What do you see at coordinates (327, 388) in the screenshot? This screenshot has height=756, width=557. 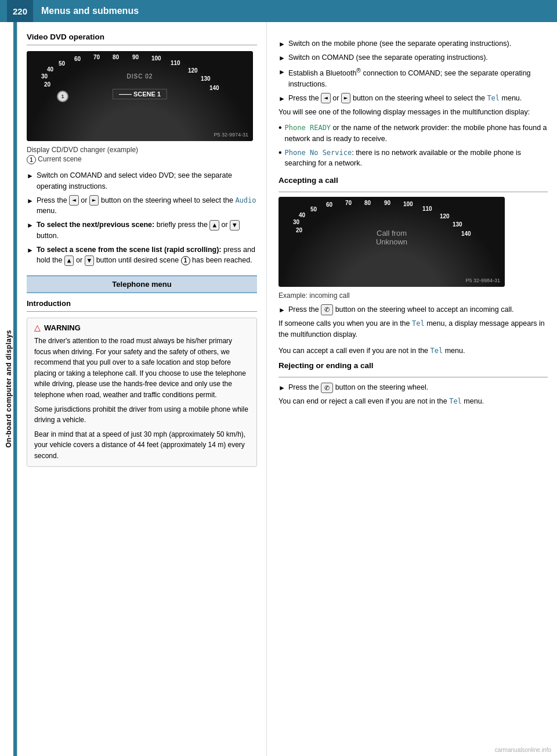 I see `reject-phone-icon: ✆` at bounding box center [327, 388].